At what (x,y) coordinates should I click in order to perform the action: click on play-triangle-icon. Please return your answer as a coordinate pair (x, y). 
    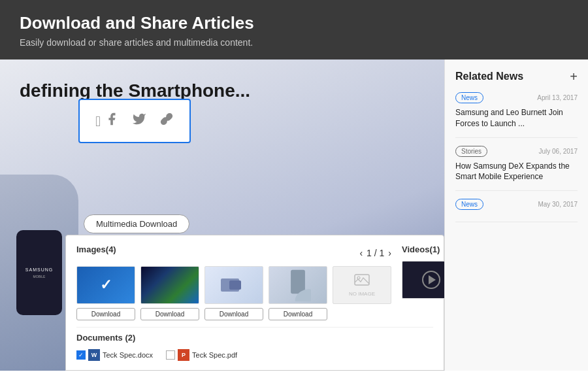
    Looking at the image, I should click on (433, 280).